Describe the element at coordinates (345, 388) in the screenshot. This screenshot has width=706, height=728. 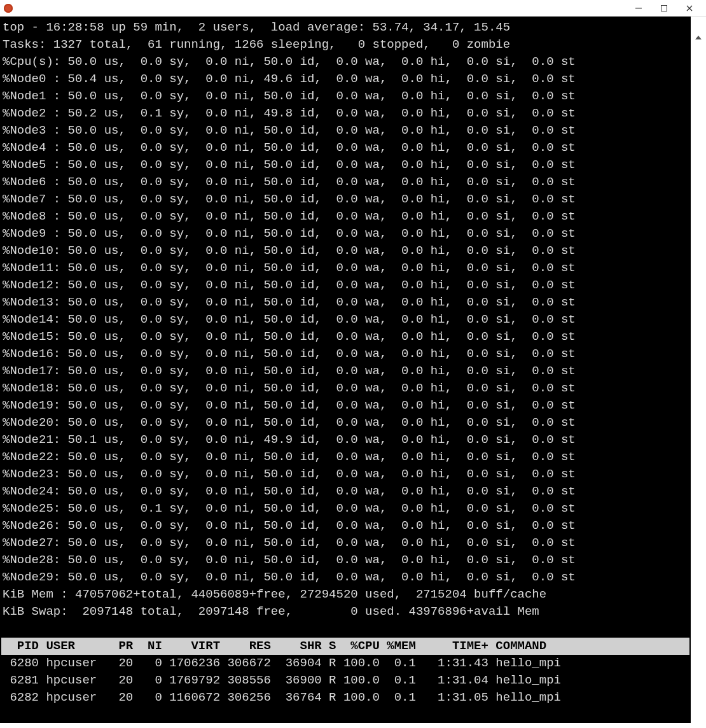
I see `node-line: %Node18: 50.0 us, 0.0 sy, 0.0 ni, 50.0 i…` at that location.